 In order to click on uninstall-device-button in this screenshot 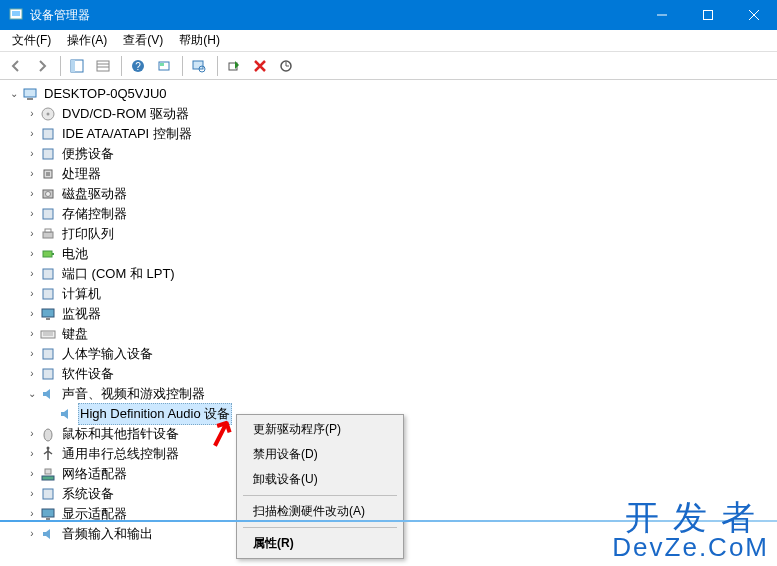, I will do `click(260, 66)`.